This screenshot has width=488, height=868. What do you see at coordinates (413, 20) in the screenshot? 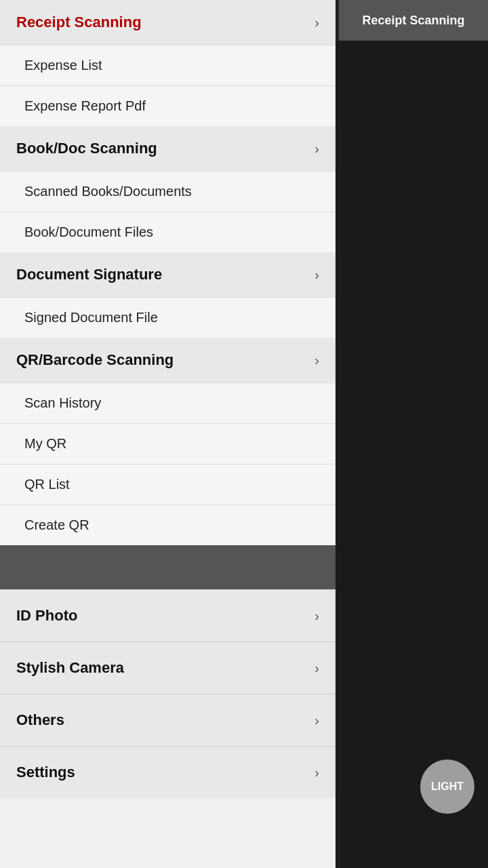
I see `background-right-tab: Receipt Scanning` at bounding box center [413, 20].